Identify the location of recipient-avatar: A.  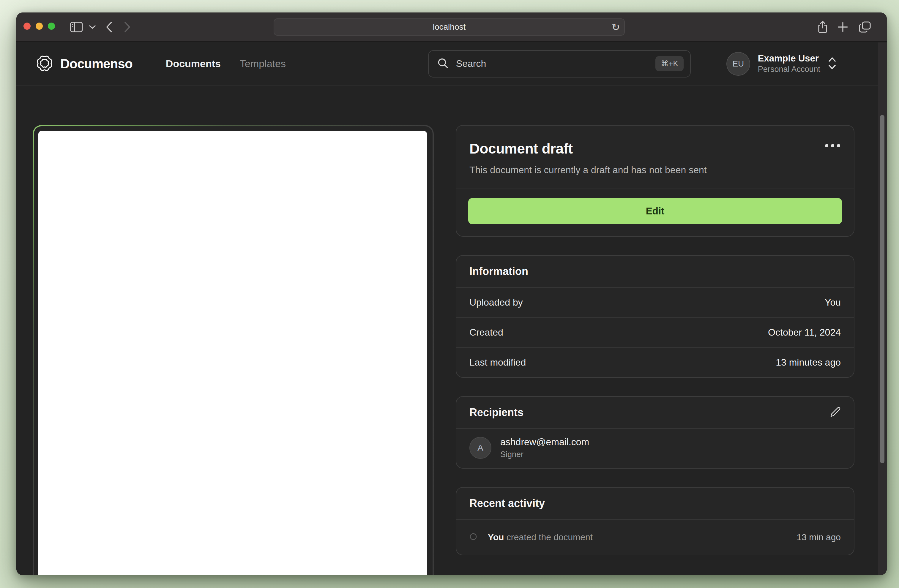
(480, 448).